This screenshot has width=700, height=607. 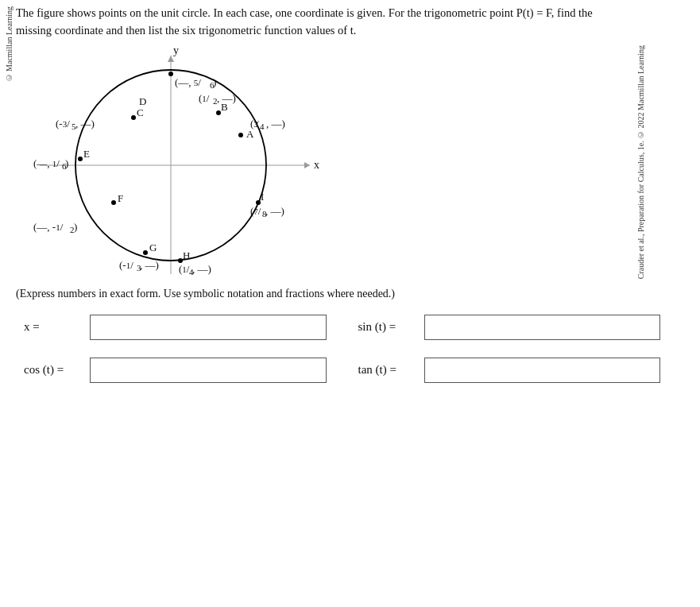 I want to click on svg-text: C, so click(x=140, y=113).